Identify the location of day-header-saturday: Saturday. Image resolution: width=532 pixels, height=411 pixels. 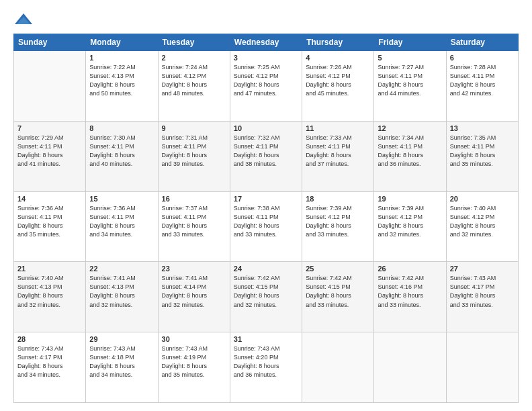
(482, 43).